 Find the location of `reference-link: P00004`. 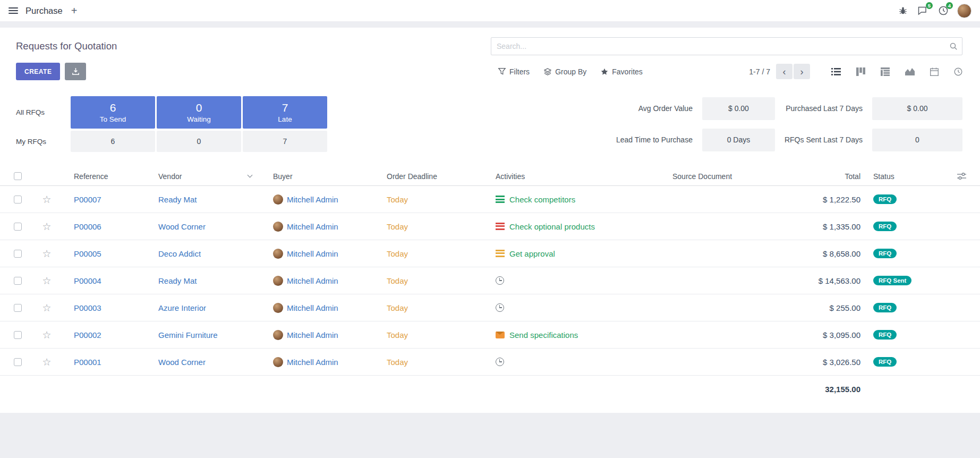

reference-link: P00004 is located at coordinates (88, 281).